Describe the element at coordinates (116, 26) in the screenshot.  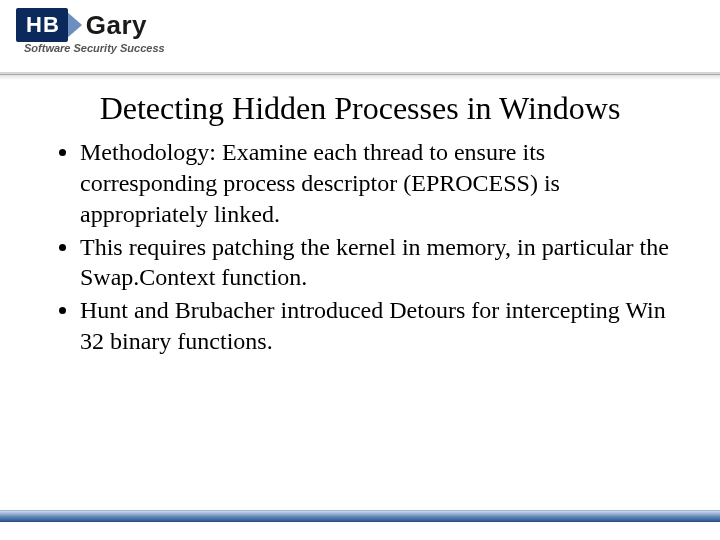
I see `logo-gary-text: Gary` at that location.